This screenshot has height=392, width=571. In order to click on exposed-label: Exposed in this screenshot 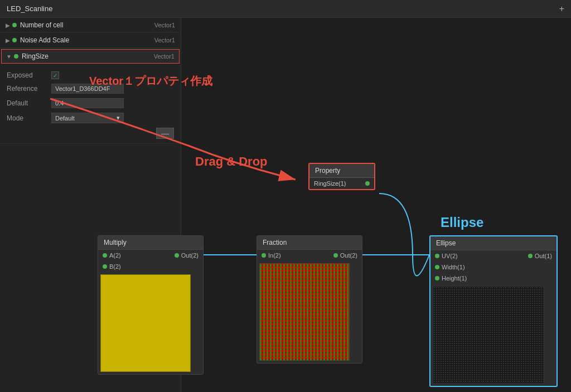, I will do `click(29, 75)`.